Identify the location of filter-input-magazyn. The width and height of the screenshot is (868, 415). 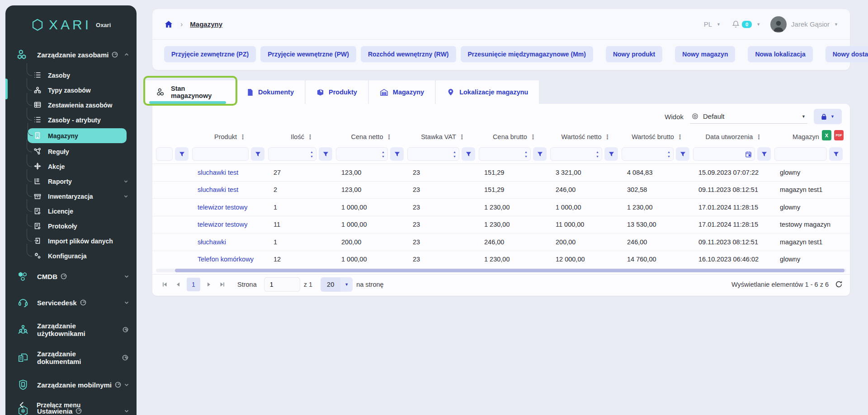
(801, 154).